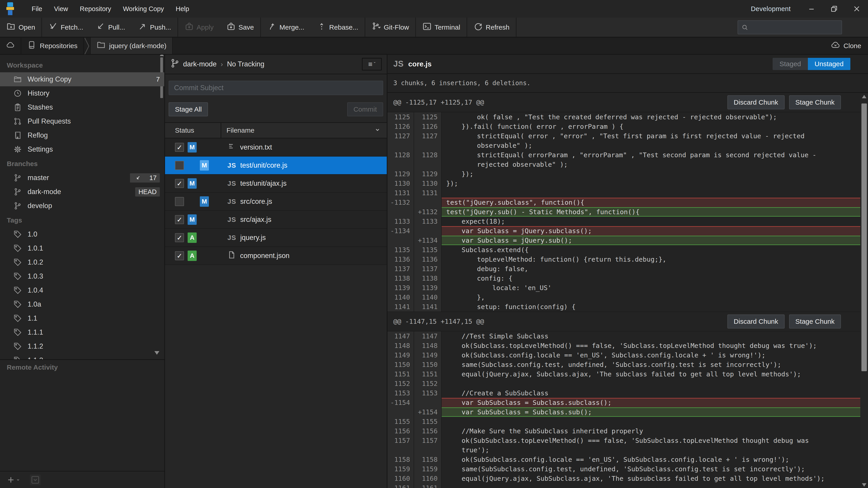 Image resolution: width=868 pixels, height=488 pixels. I want to click on column-divider, so click(221, 130).